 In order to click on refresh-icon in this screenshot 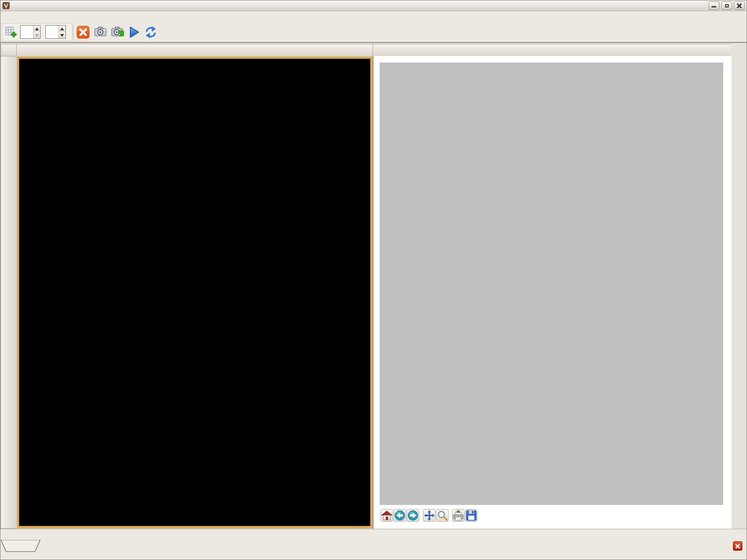, I will do `click(151, 32)`.